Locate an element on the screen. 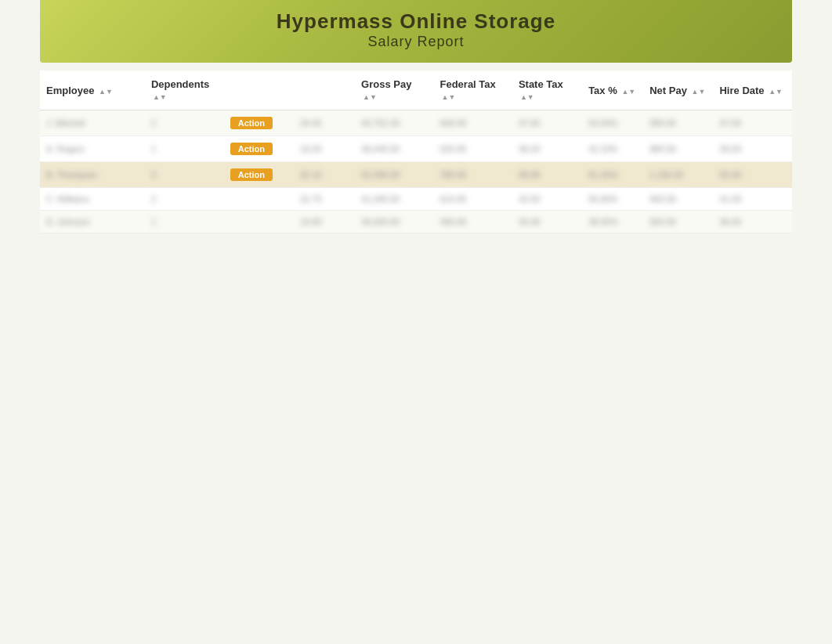  sort-icon-taxpct: ▲▼ is located at coordinates (628, 92).